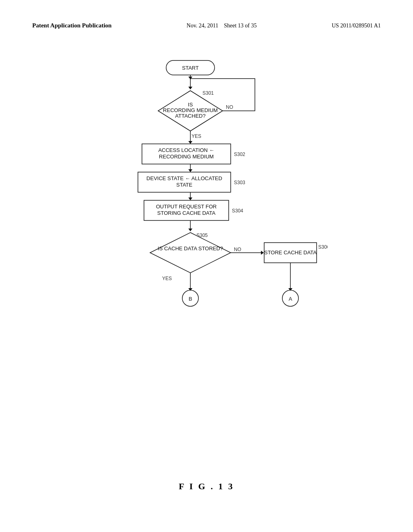  Describe the element at coordinates (240, 183) in the screenshot. I see `s303-label: S303` at that location.